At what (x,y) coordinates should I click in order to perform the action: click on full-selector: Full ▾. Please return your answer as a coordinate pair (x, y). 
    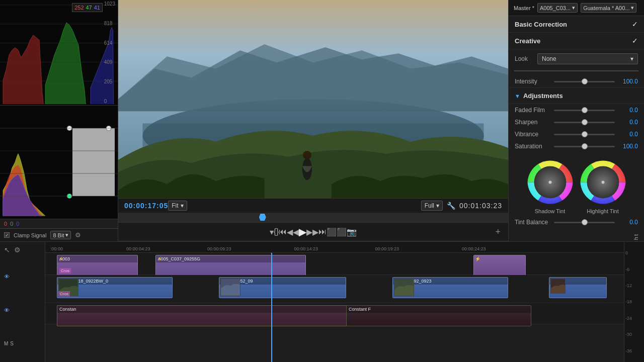
    Looking at the image, I should click on (432, 206).